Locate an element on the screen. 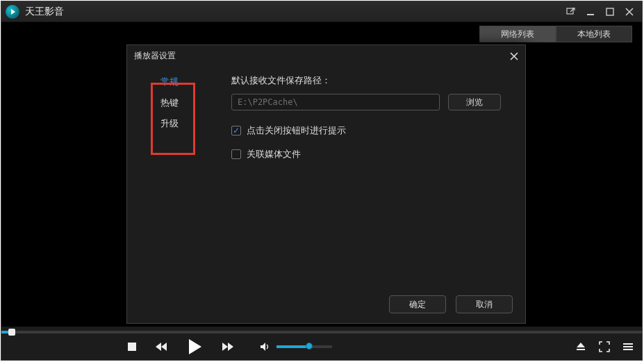 The image size is (644, 362). fullscreen-button is located at coordinates (604, 347).